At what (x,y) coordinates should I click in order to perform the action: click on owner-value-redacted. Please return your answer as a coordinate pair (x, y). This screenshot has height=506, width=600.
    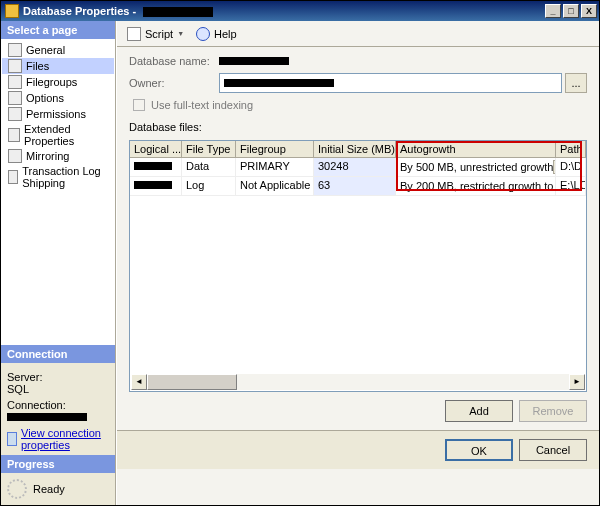
    Looking at the image, I should click on (279, 83).